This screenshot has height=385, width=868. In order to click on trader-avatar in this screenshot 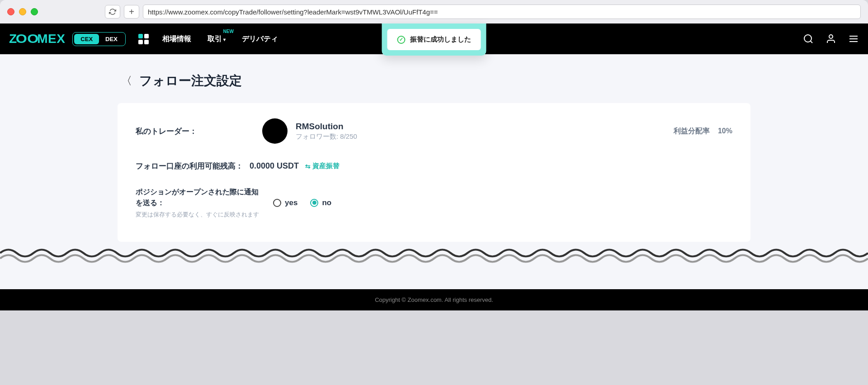, I will do `click(275, 131)`.